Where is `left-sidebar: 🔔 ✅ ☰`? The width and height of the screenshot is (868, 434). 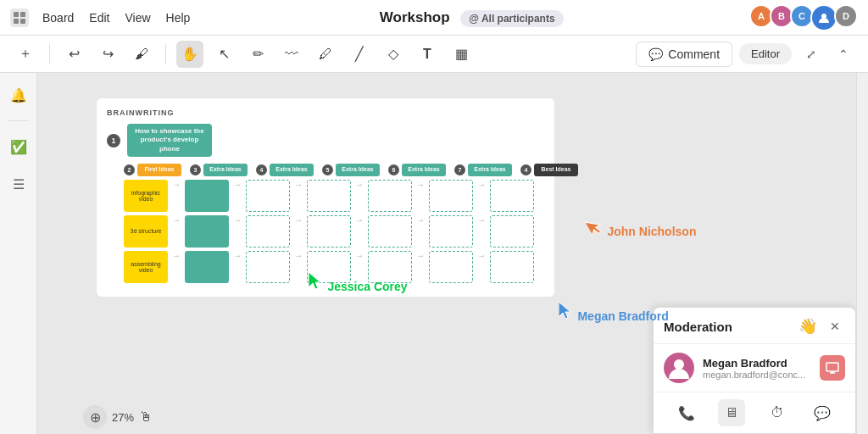 left-sidebar: 🔔 ✅ ☰ is located at coordinates (19, 253).